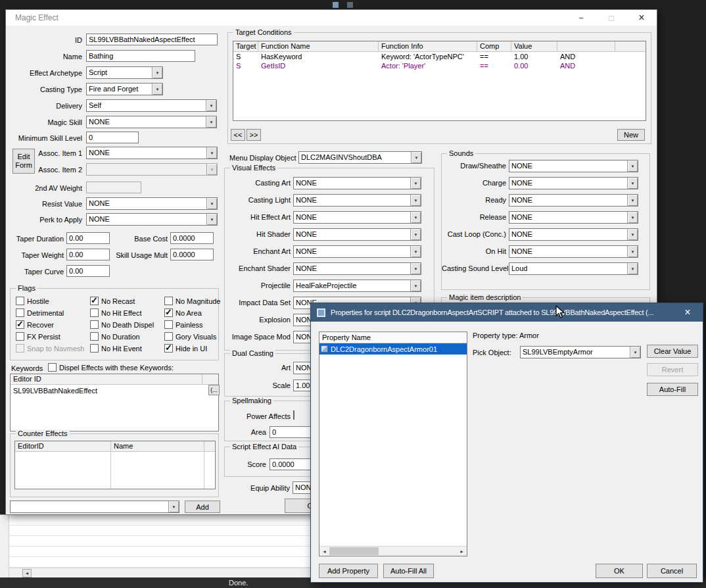 This screenshot has height=588, width=706. What do you see at coordinates (360, 158) in the screenshot?
I see `menu-display-object-select: DLC2MAGINVShoutDBA▼` at bounding box center [360, 158].